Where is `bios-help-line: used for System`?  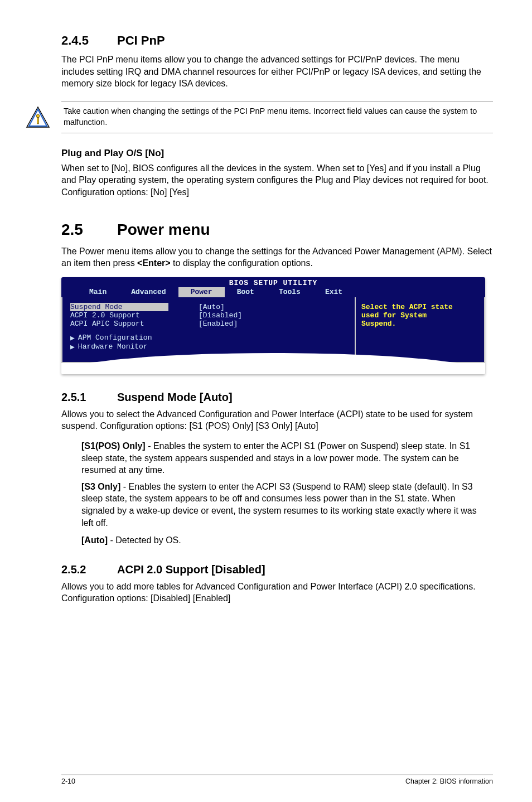
bios-help-line: used for System is located at coordinates (420, 316).